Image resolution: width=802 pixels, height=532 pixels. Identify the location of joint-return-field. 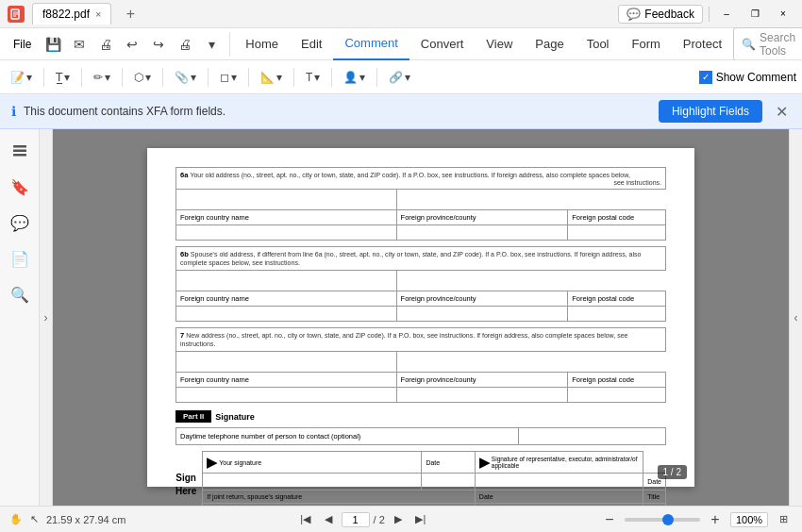
(340, 506).